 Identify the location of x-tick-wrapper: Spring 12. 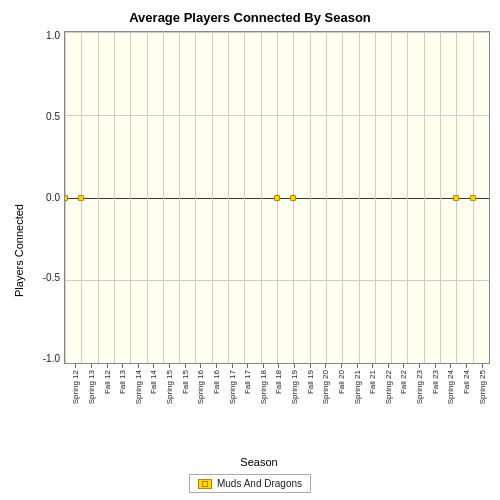
(76, 409).